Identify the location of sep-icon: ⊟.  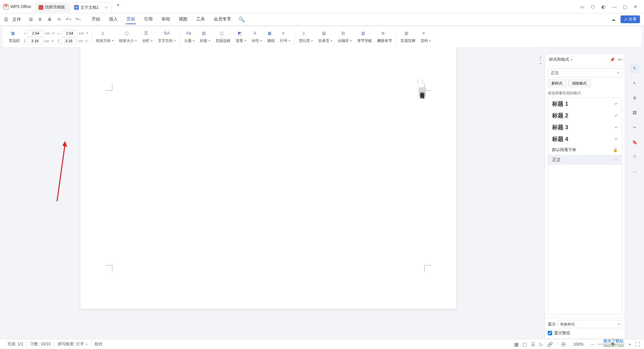
(345, 34).